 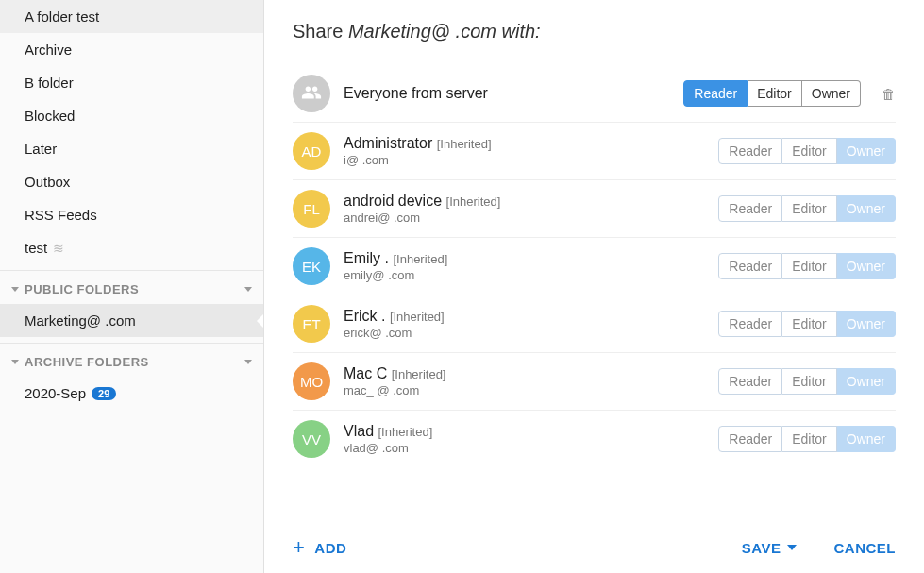 I want to click on archive-folders-header: ARCHIVE FOLDERS, so click(x=132, y=360).